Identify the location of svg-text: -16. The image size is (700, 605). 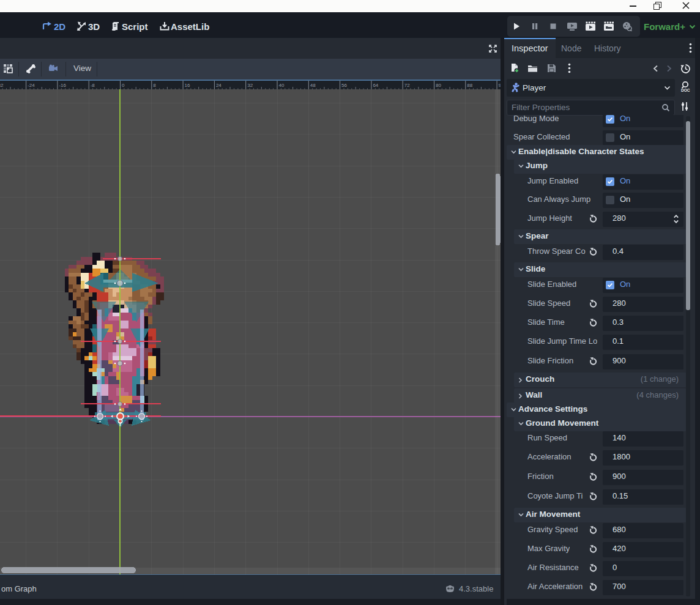
(62, 84).